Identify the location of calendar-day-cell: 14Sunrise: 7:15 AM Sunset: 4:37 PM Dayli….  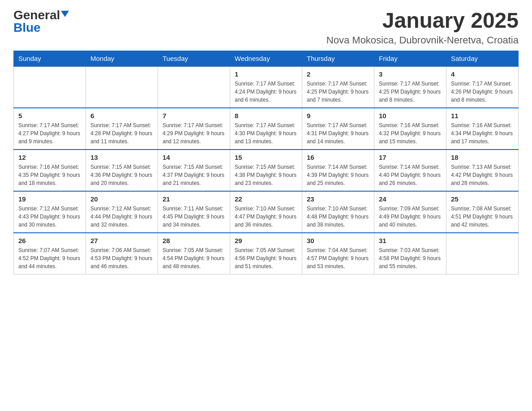
(194, 170).